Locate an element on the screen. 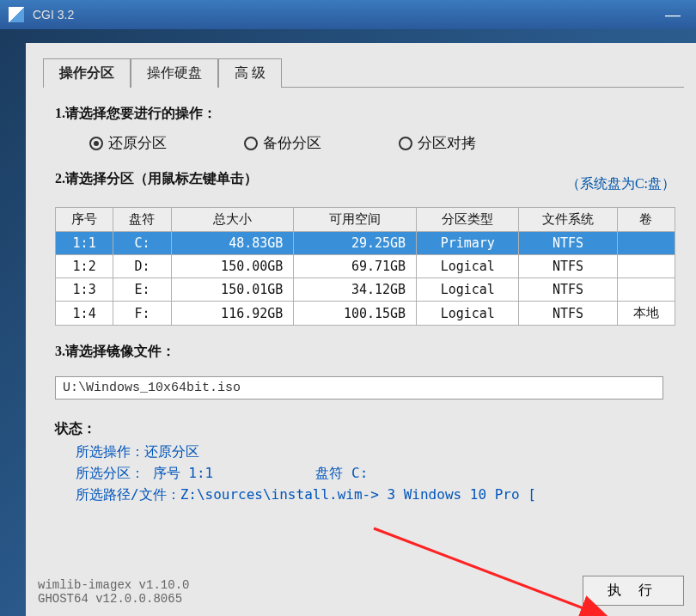 This screenshot has width=696, height=616. tab-advanced: 高 级 is located at coordinates (250, 73).